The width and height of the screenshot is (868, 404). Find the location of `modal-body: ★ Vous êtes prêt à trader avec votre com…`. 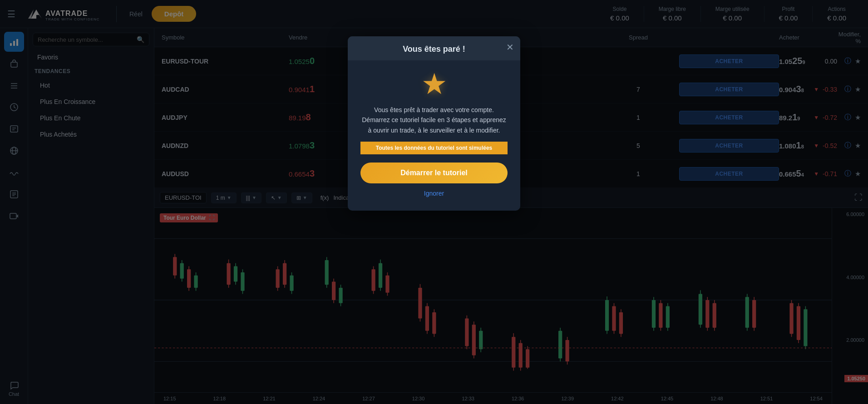

modal-body: ★ Vous êtes prêt à trader avec votre com… is located at coordinates (434, 135).